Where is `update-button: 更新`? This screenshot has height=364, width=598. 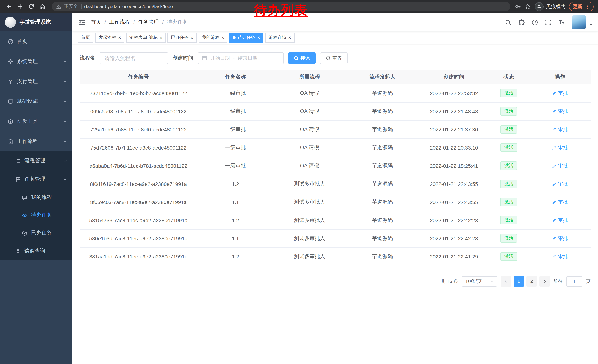 update-button: 更新 is located at coordinates (581, 7).